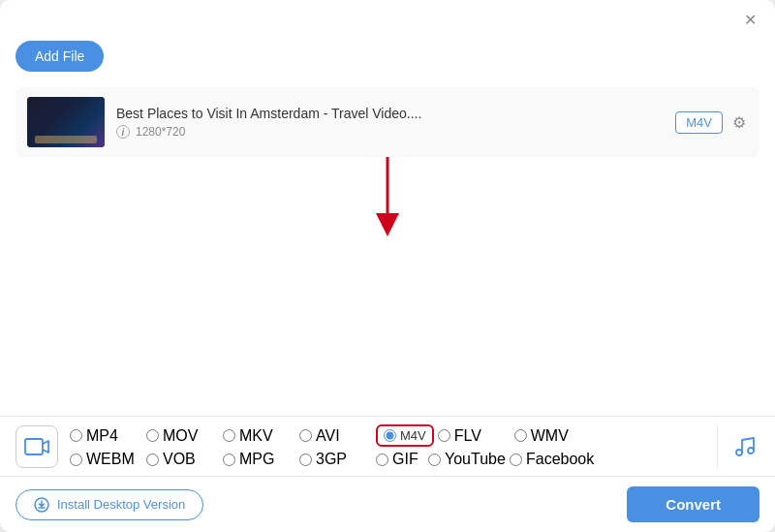 The image size is (775, 532). What do you see at coordinates (123, 132) in the screenshot?
I see `info-icon: i` at bounding box center [123, 132].